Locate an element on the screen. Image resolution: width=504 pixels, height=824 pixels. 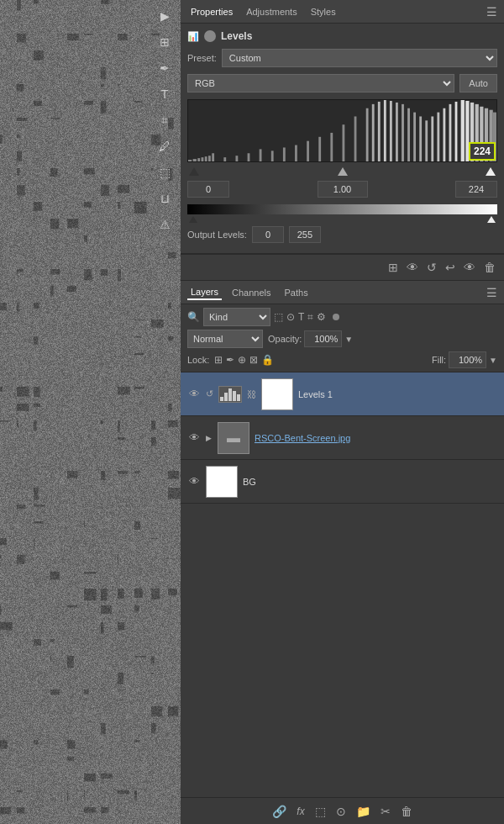
delete-icon: 🗑 is located at coordinates (490, 267).